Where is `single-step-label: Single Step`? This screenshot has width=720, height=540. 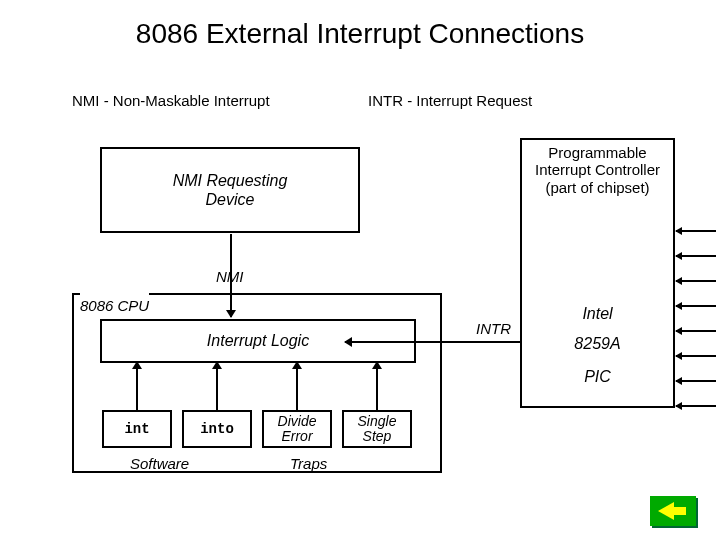 single-step-label: Single Step is located at coordinates (378, 428).